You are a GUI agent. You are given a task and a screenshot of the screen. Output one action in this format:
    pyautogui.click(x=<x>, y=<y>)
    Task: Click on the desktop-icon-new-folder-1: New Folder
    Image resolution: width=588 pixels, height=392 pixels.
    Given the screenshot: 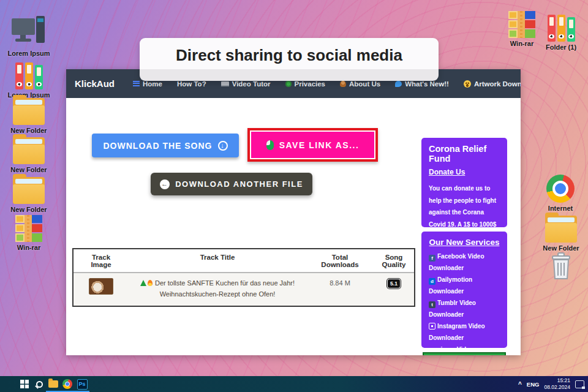 What is the action you would take?
    pyautogui.click(x=29, y=115)
    